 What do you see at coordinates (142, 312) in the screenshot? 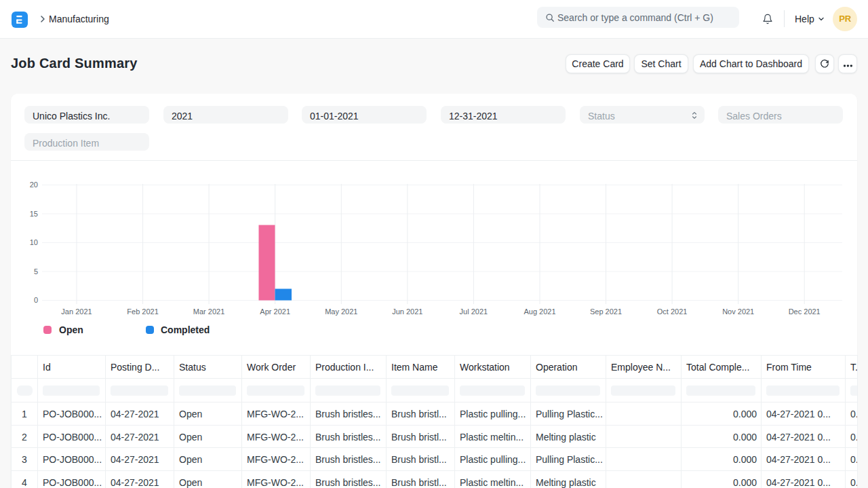
I see `svg-text: Feb 2021` at bounding box center [142, 312].